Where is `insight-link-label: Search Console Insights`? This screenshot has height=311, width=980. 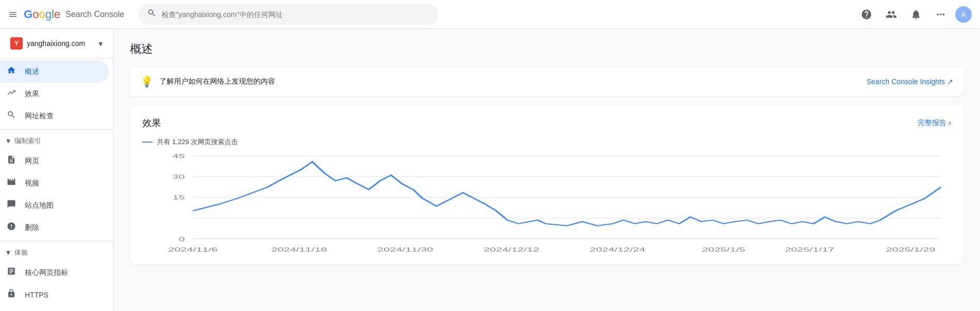
insight-link-label: Search Console Insights is located at coordinates (906, 82).